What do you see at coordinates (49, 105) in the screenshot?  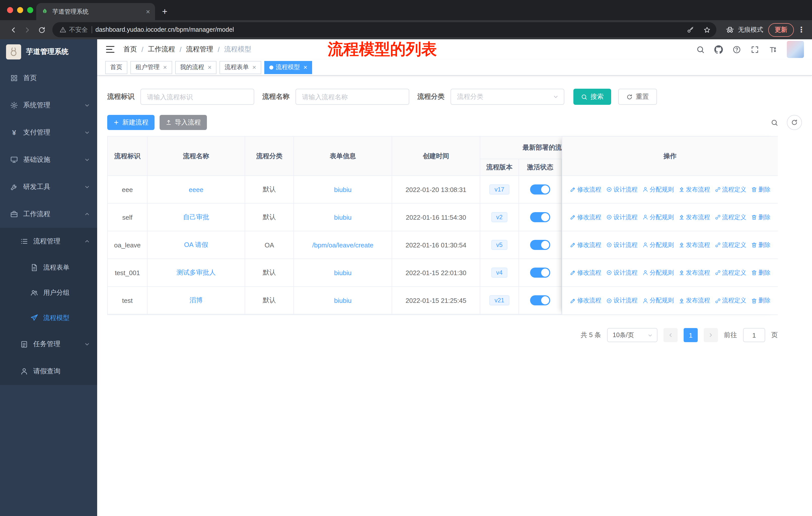 I see `sidebar-item-system: 系统管理` at bounding box center [49, 105].